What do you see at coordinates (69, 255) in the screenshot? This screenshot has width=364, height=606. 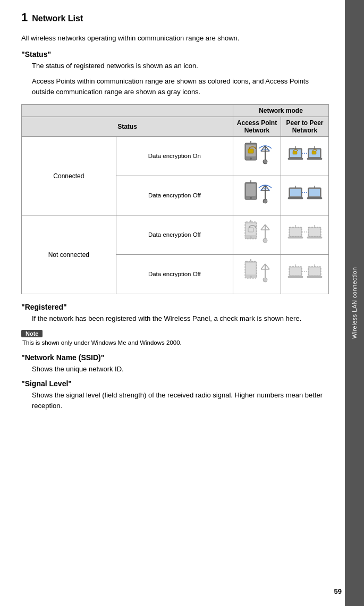 I see `not-connected-status: Not connected` at bounding box center [69, 255].